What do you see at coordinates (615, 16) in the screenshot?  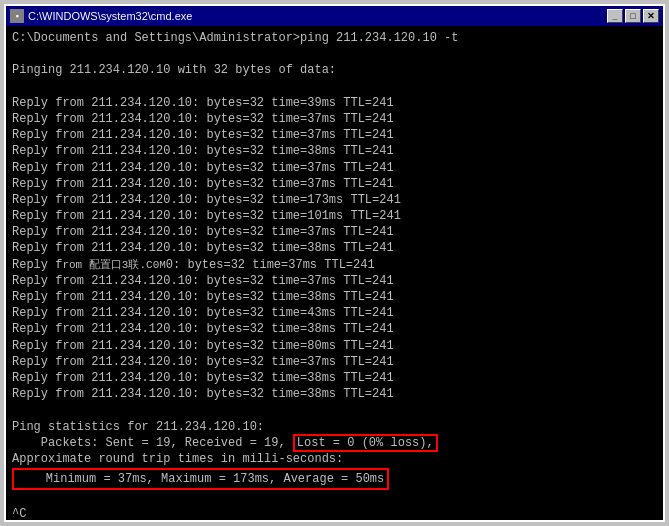 I see `minimize-button: _` at bounding box center [615, 16].